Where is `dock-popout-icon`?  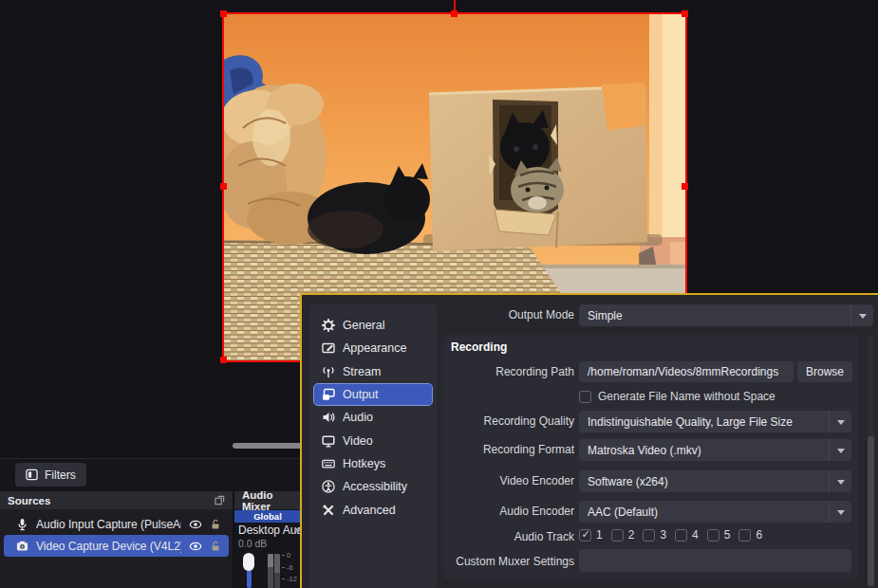 dock-popout-icon is located at coordinates (220, 501).